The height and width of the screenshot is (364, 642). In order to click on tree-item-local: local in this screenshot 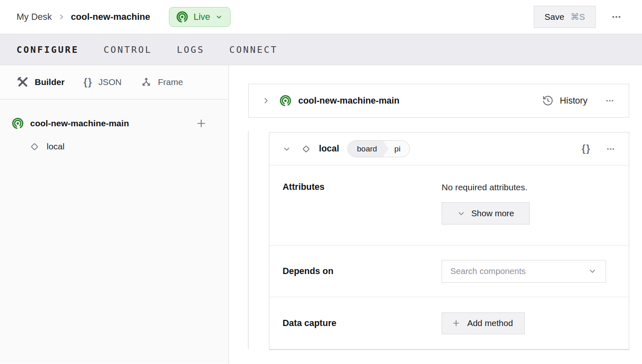, I will do `click(114, 147)`.